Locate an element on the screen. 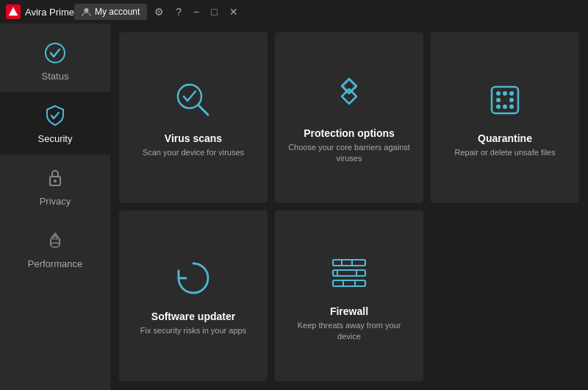  help-button: ? is located at coordinates (179, 12).